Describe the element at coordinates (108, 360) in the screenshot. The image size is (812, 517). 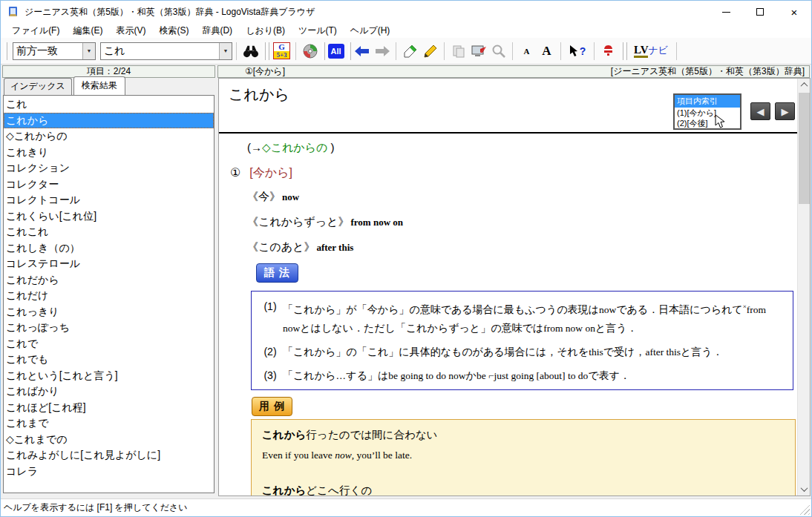
I see `list-item: これでも` at that location.